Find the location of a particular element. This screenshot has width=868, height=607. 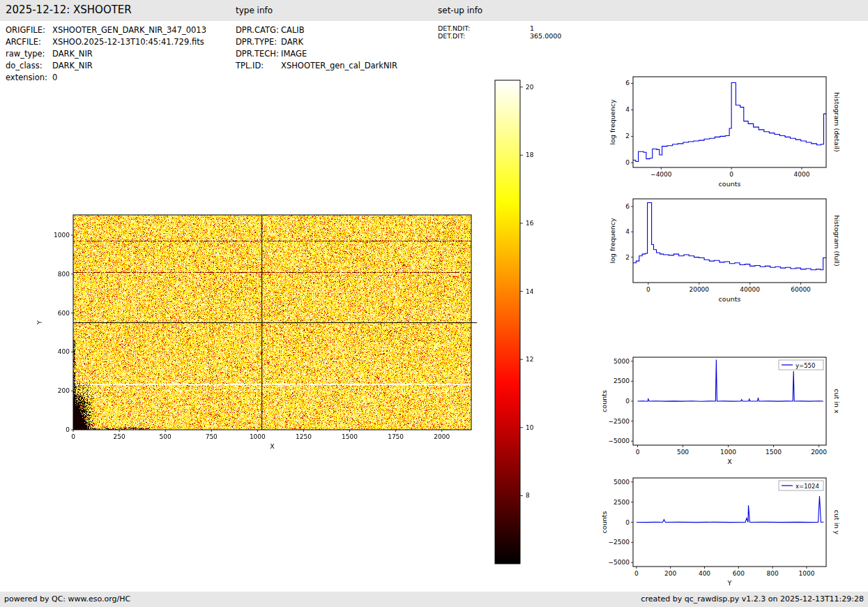

det-ndit-value: 1 is located at coordinates (532, 28).